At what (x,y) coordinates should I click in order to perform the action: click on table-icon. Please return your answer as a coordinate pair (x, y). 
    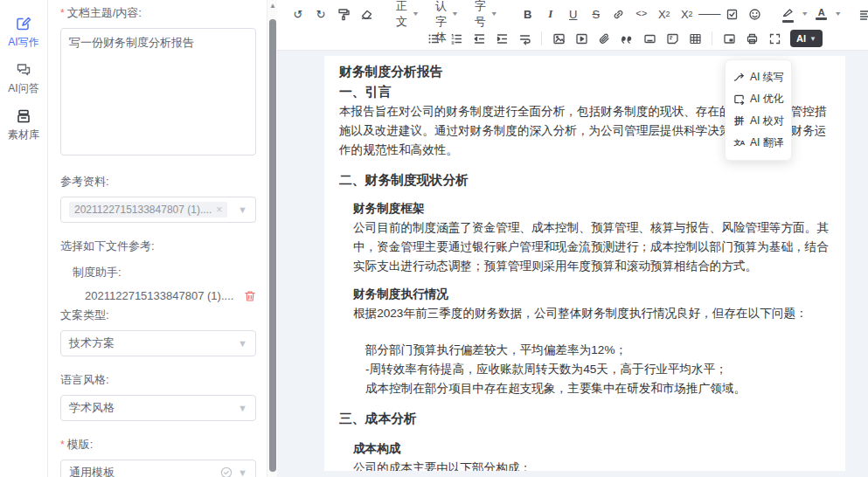
    Looking at the image, I should click on (695, 38).